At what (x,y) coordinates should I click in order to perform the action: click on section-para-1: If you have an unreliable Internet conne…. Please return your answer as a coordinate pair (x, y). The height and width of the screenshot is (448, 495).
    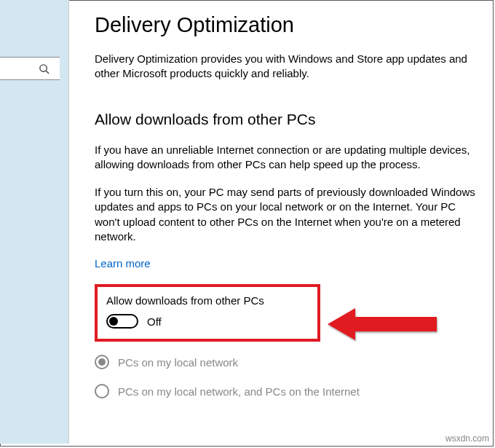
    Looking at the image, I should click on (287, 157).